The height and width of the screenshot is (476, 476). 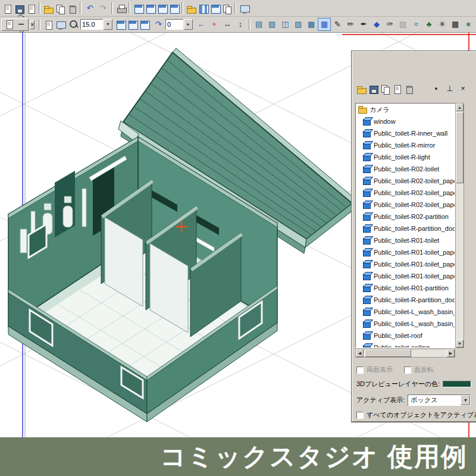 I want to click on tree-item: Public_toilet-L_wash_basin_fa, so click(x=405, y=324).